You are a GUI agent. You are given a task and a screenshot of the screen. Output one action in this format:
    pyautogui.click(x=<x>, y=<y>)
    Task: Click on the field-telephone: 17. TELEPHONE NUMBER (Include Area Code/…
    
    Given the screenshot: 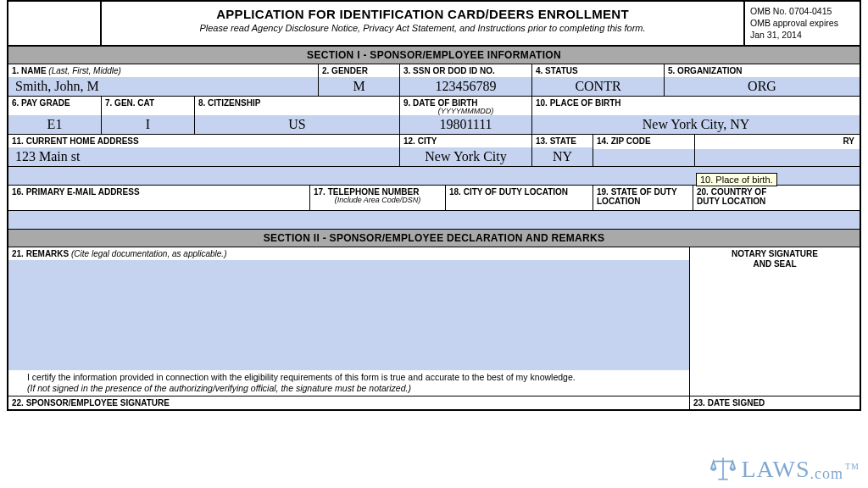 What is the action you would take?
    pyautogui.click(x=378, y=198)
    